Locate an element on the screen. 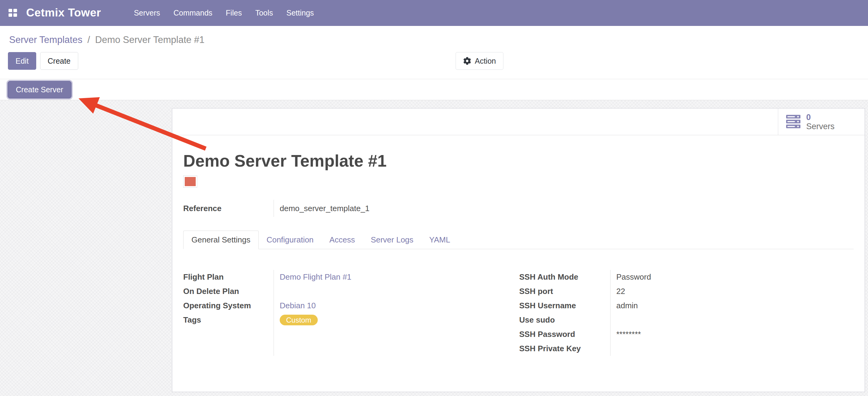 This screenshot has height=396, width=868. left-values-column: Demo Flight Plan #1 Debian 10 Custom is located at coordinates (313, 313).